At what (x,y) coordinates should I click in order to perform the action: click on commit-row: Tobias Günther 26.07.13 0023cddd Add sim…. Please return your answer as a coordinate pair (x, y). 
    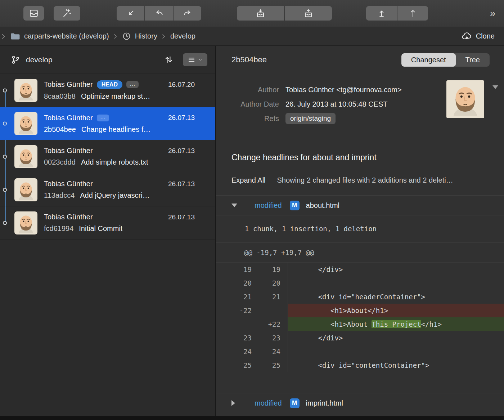
    Looking at the image, I should click on (108, 157).